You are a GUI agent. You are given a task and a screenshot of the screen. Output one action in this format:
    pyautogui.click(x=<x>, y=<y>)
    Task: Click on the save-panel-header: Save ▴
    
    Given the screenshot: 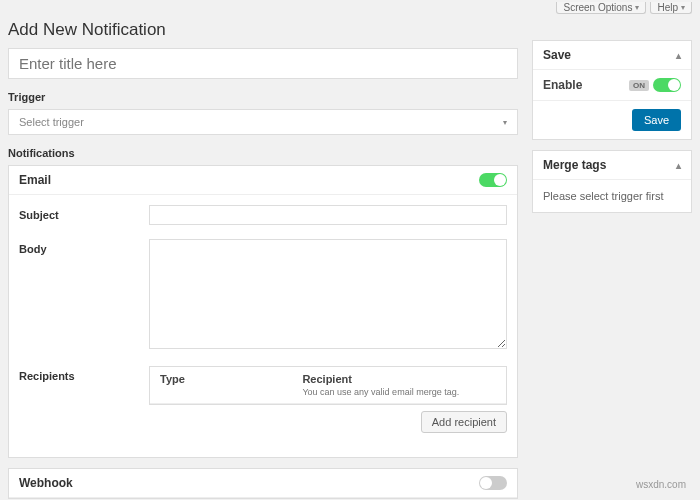 What is the action you would take?
    pyautogui.click(x=612, y=56)
    